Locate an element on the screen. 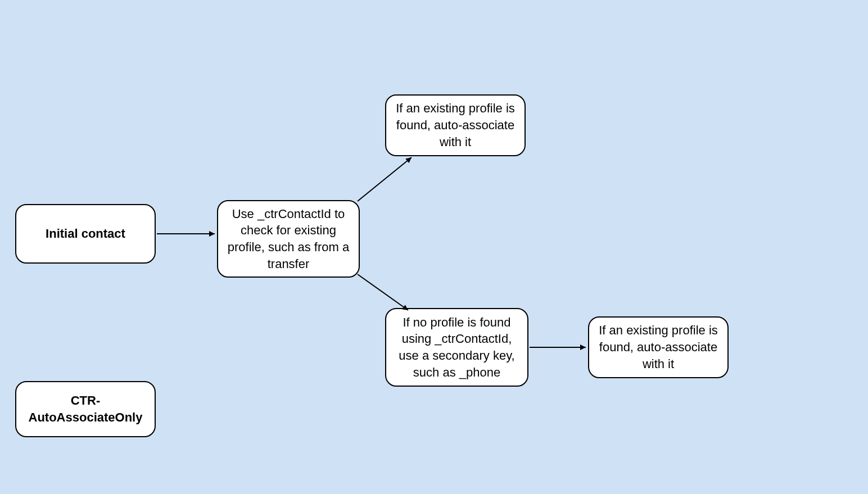 The width and height of the screenshot is (868, 494). node-label: Initial contact is located at coordinates (85, 234).